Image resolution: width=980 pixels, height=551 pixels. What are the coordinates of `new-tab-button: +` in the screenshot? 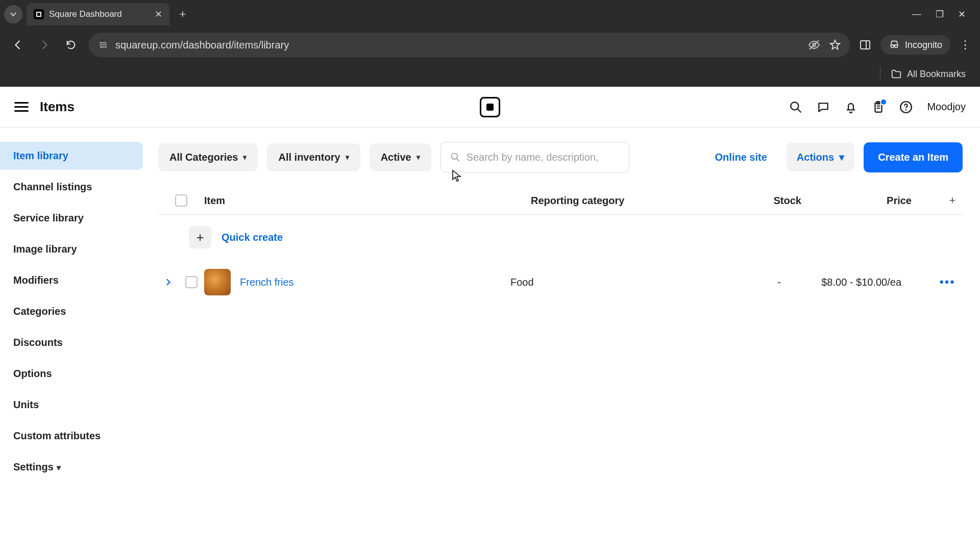 It's located at (183, 14).